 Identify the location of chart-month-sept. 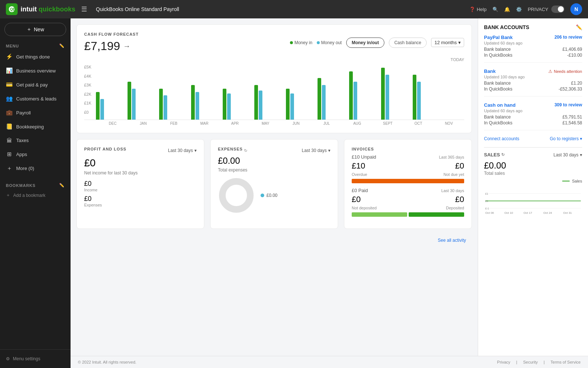
(385, 93).